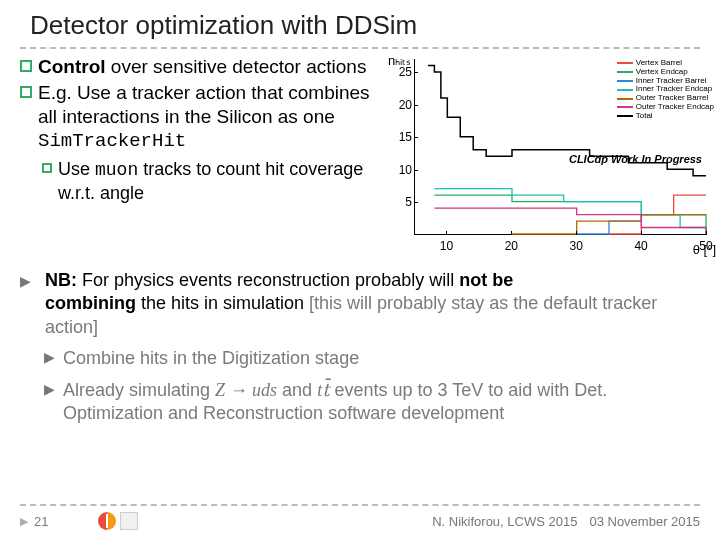 The height and width of the screenshot is (540, 720). Describe the element at coordinates (61, 280) in the screenshot. I see `nb-label: NB:` at that location.